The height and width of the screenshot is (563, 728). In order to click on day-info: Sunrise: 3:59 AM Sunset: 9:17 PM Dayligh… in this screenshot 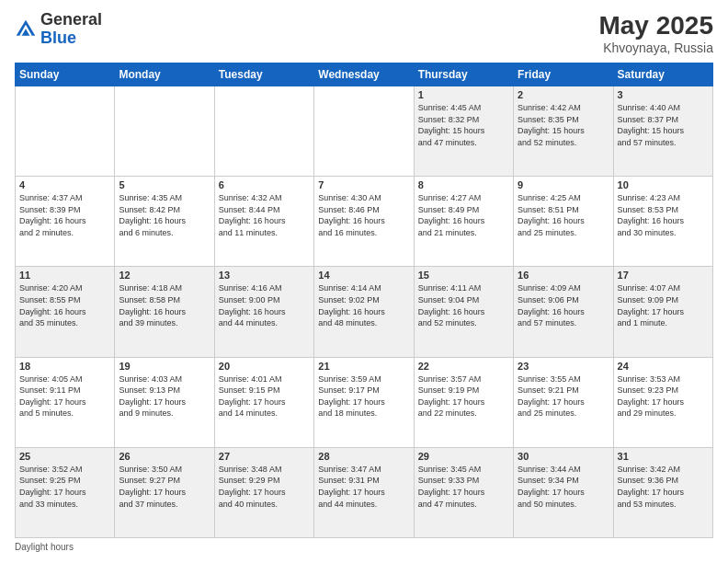, I will do `click(364, 396)`.